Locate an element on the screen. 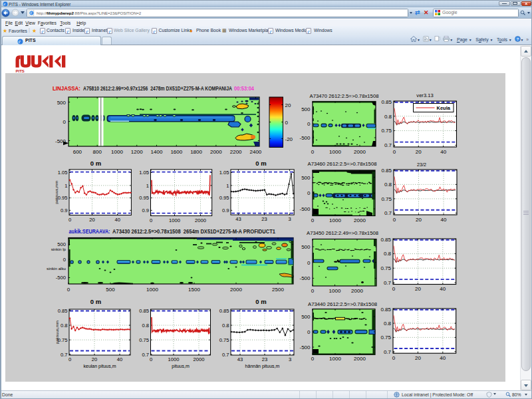  svg-text: LINJASSA: is located at coordinates (66, 89).